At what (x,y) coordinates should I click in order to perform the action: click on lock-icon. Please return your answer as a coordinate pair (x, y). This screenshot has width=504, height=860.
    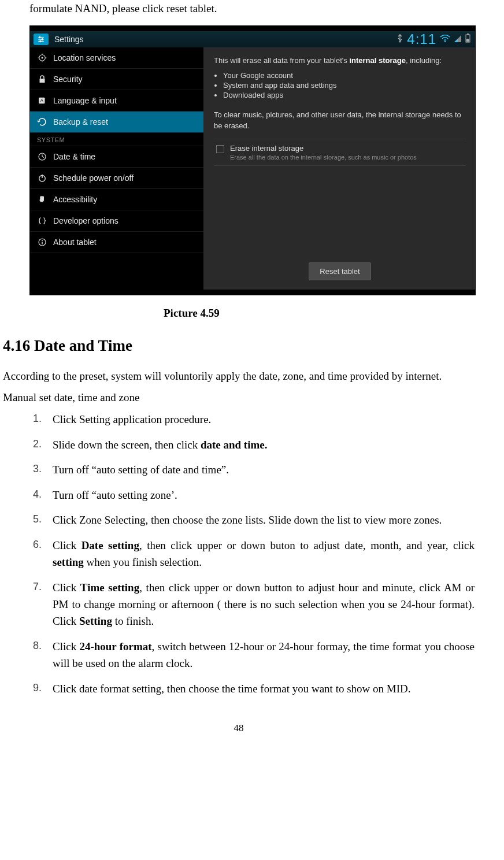
    Looking at the image, I should click on (42, 79).